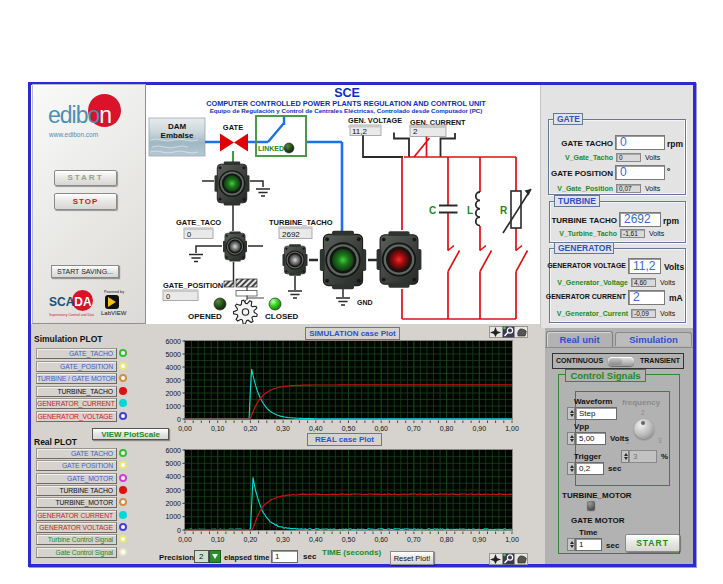  I want to click on svg-text: GATE_POSITION, so click(193, 286).